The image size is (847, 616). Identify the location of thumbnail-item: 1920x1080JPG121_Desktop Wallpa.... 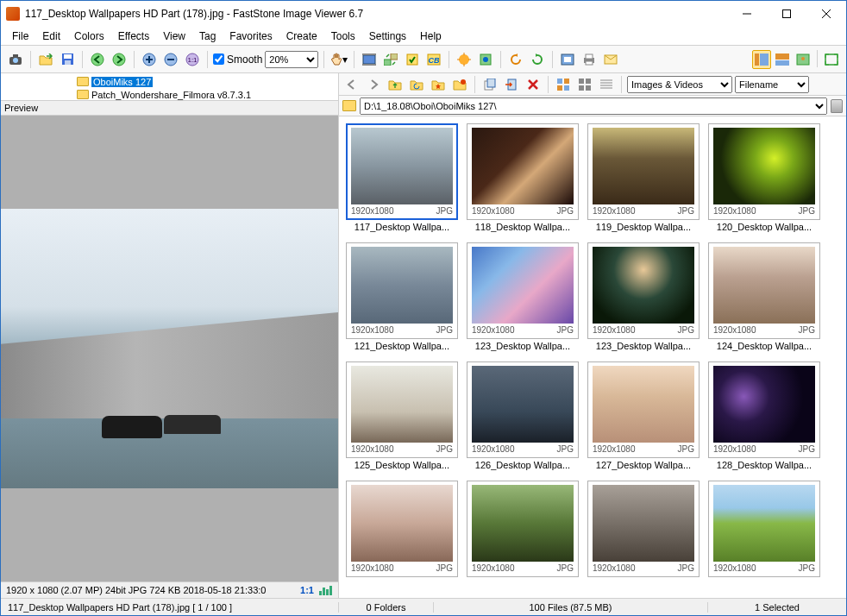
(402, 297).